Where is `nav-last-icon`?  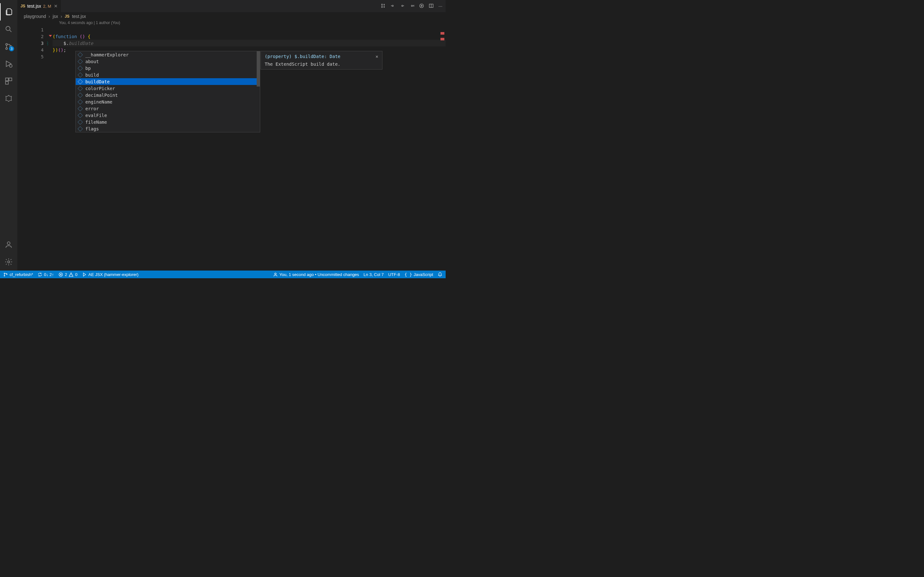
nav-last-icon is located at coordinates (412, 6).